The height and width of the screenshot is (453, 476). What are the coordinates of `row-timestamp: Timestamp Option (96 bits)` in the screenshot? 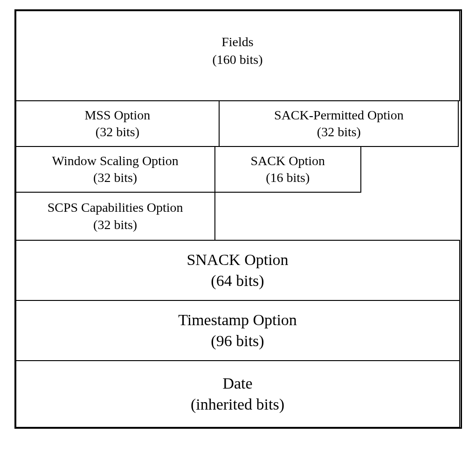 It's located at (238, 330).